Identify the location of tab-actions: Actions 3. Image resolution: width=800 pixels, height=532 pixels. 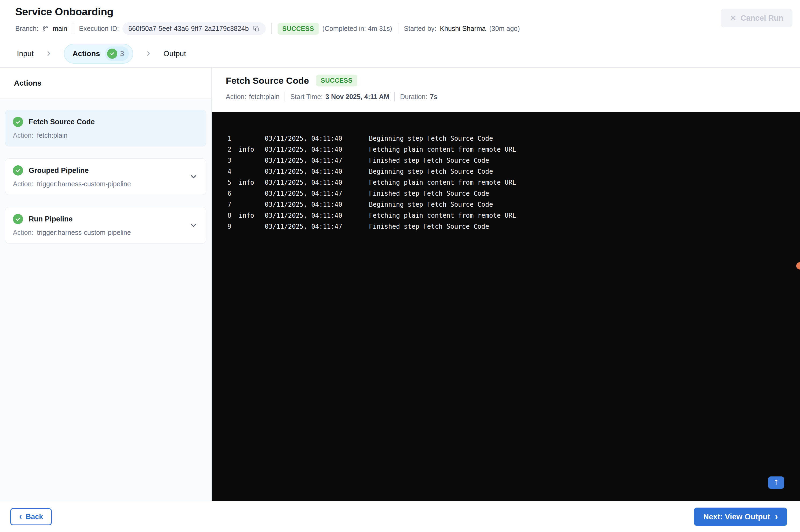
(98, 54).